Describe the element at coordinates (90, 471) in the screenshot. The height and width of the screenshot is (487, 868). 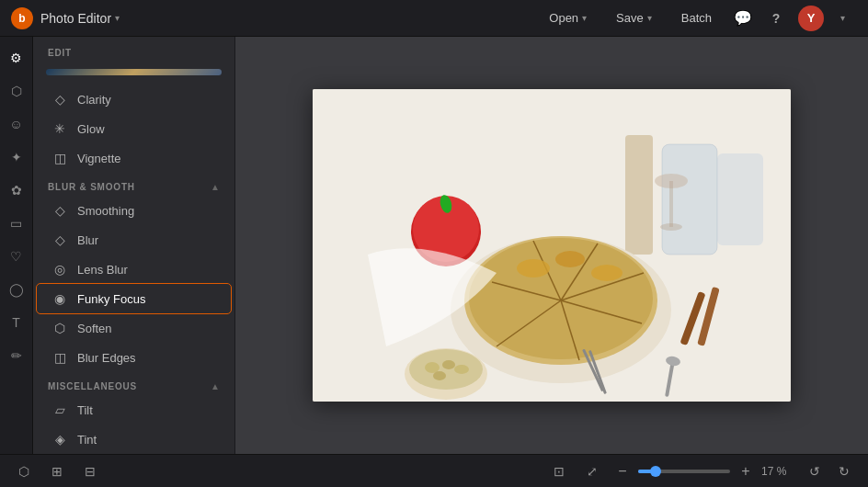
I see `grid-icon: ⊟` at that location.